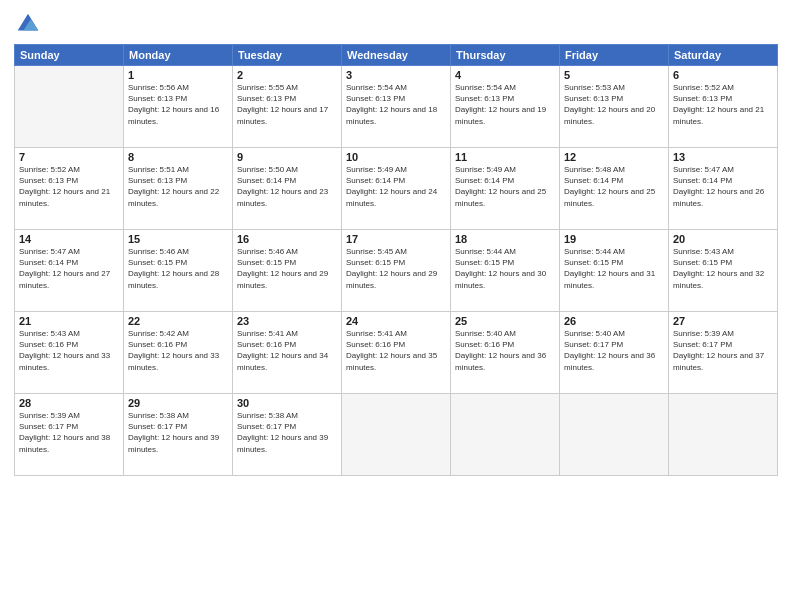 The width and height of the screenshot is (792, 612). What do you see at coordinates (396, 271) in the screenshot?
I see `week-row-2: 14Sunrise: 5:47 AMSunset: 6:14 PMDayligh…` at bounding box center [396, 271].